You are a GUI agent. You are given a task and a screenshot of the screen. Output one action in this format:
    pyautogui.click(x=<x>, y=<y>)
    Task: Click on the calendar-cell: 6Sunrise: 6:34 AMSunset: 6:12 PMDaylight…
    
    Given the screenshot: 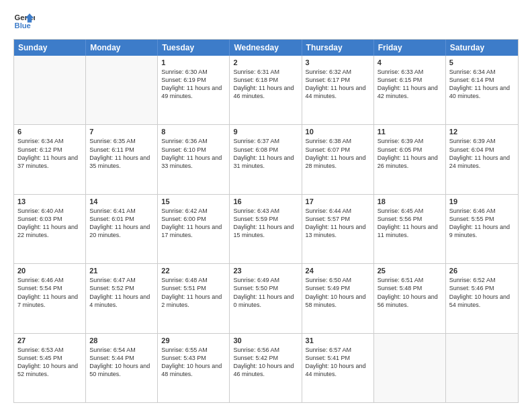 What is the action you would take?
    pyautogui.click(x=50, y=159)
    